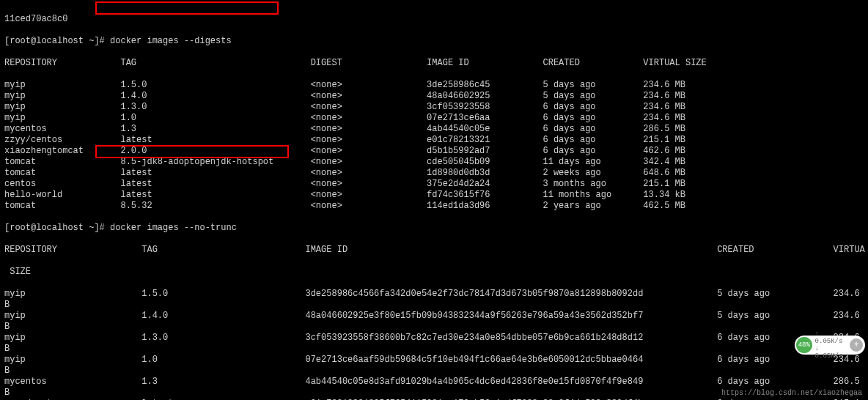 Image resolution: width=868 pixels, height=400 pixels. Describe the element at coordinates (434, 195) in the screenshot. I see `table-row: hello-world latest <none> fd74c3615f76 1…` at that location.